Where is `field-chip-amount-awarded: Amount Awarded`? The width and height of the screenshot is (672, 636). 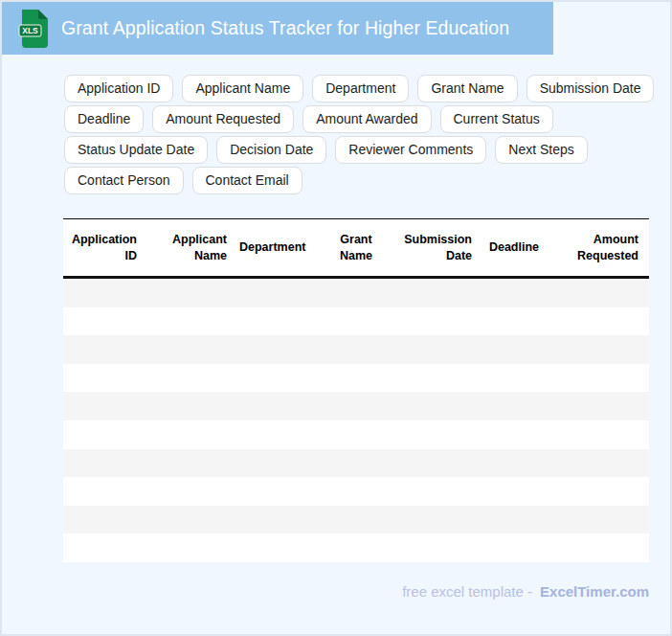 field-chip-amount-awarded: Amount Awarded is located at coordinates (367, 119).